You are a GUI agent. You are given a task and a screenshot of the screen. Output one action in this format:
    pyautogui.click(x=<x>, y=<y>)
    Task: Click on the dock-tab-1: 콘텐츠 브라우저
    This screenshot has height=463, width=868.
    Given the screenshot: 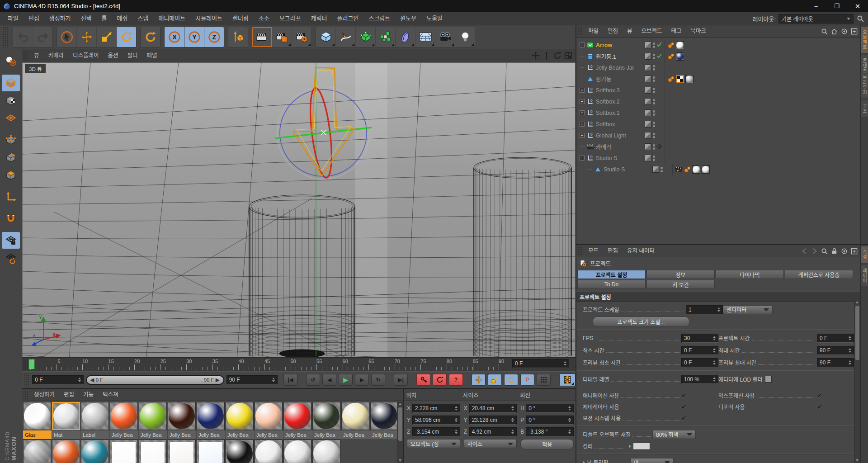 What is the action you would take?
    pyautogui.click(x=864, y=77)
    